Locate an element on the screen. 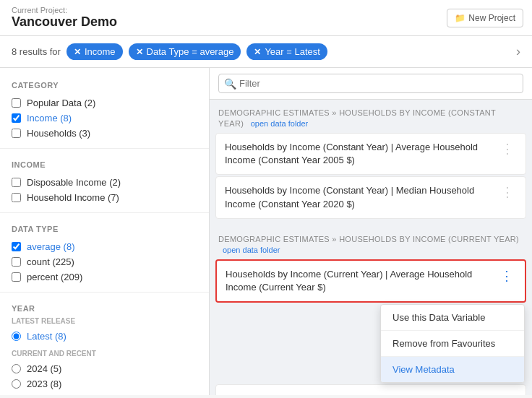  data-item-4: Households by Income (Current Year) | Me… is located at coordinates (371, 390).